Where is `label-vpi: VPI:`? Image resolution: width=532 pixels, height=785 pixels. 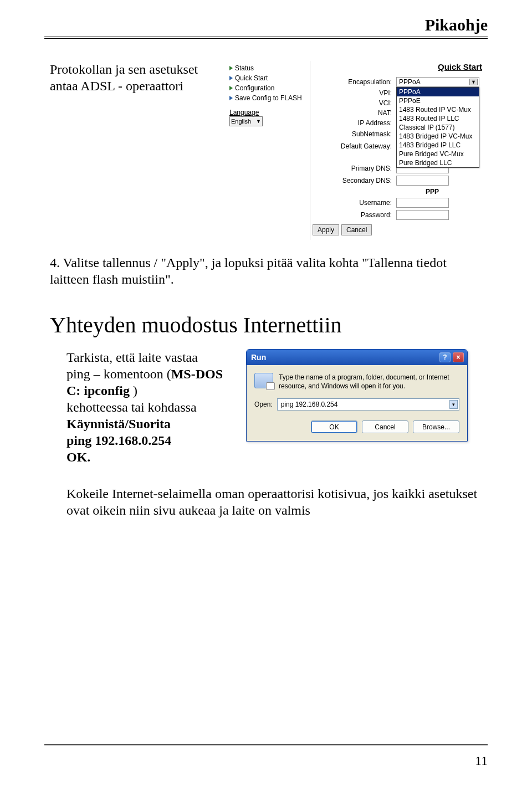
label-vpi: VPI: is located at coordinates (354, 93).